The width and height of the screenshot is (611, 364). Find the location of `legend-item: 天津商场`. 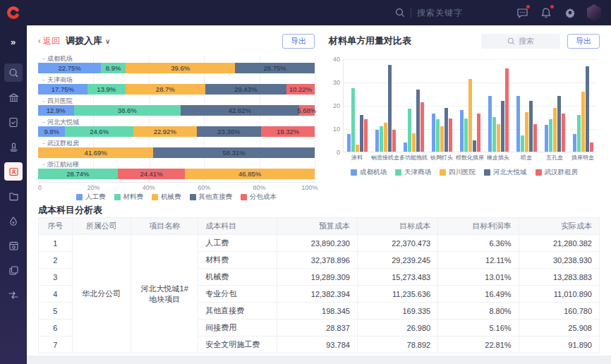

legend-item: 天津商场 is located at coordinates (413, 172).